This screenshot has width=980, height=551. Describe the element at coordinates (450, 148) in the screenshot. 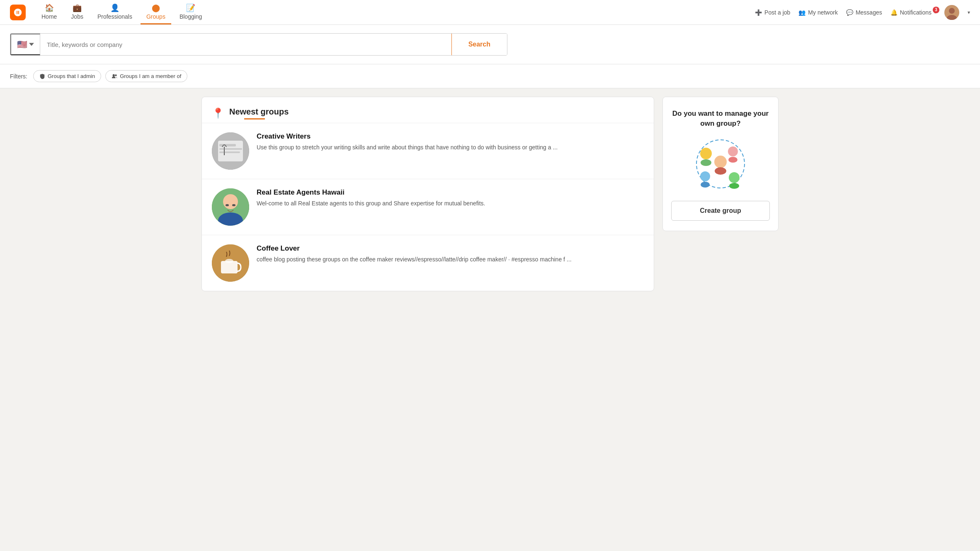

I see `group-description: Use this group to stretch your writing s…` at that location.